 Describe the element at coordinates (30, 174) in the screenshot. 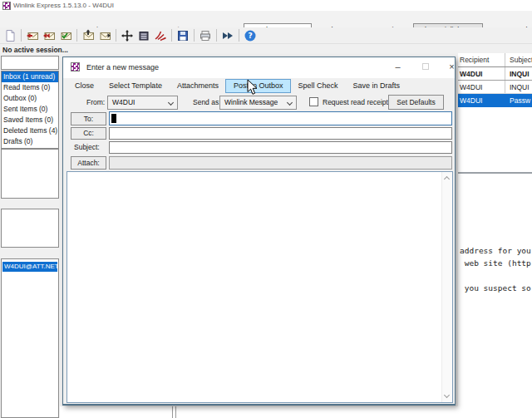

I see `contacts-panel` at that location.